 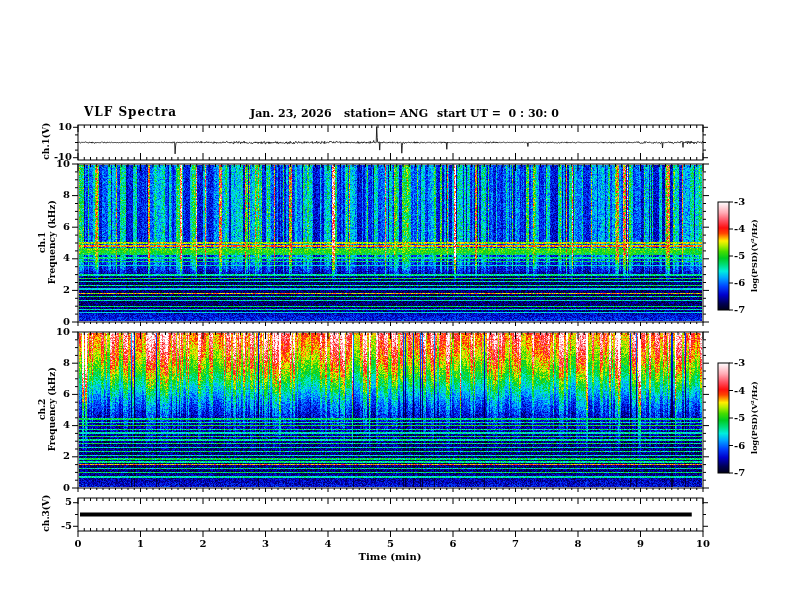 I want to click on colorbar-ch1, so click(x=724, y=256).